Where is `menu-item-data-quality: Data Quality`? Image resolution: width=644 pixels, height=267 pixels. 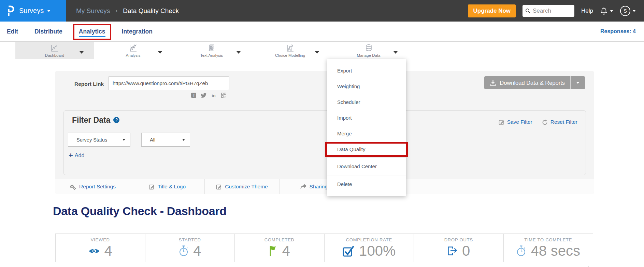
menu-item-data-quality: Data Quality is located at coordinates (367, 149).